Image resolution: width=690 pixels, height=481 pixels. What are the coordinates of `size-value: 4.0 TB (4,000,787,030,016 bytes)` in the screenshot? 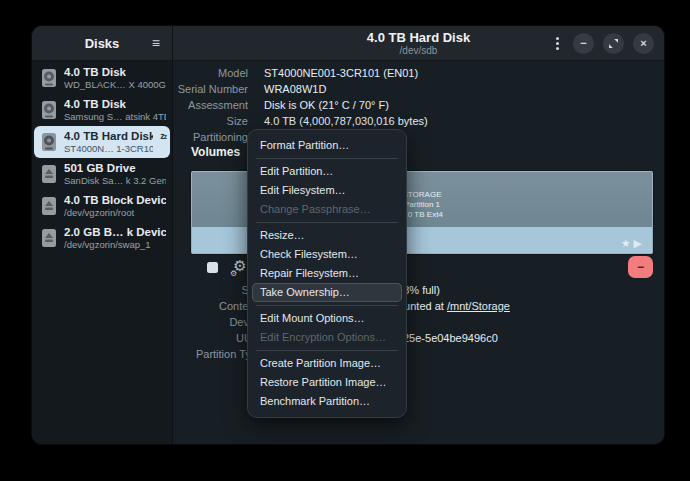 It's located at (346, 121).